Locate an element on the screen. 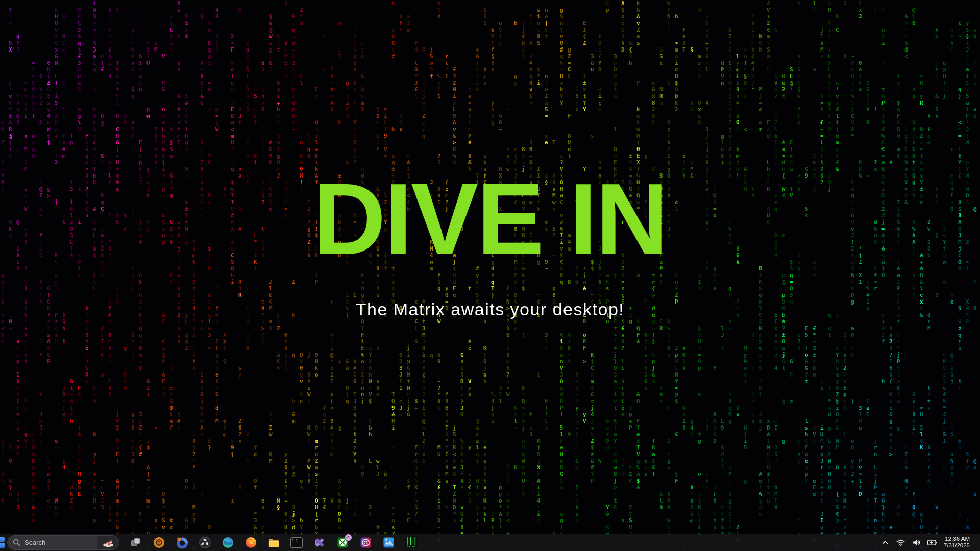 This screenshot has height=551, width=980. wifi-icon is located at coordinates (900, 543).